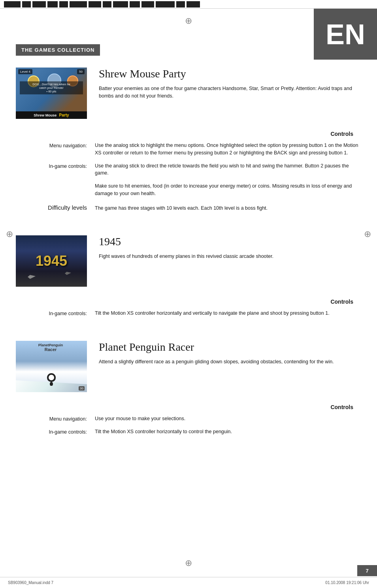 The width and height of the screenshot is (377, 588). Describe the element at coordinates (188, 366) in the screenshot. I see `game-top-penguin: PlanetPenguin Racer 30 Planet Pengu` at that location.